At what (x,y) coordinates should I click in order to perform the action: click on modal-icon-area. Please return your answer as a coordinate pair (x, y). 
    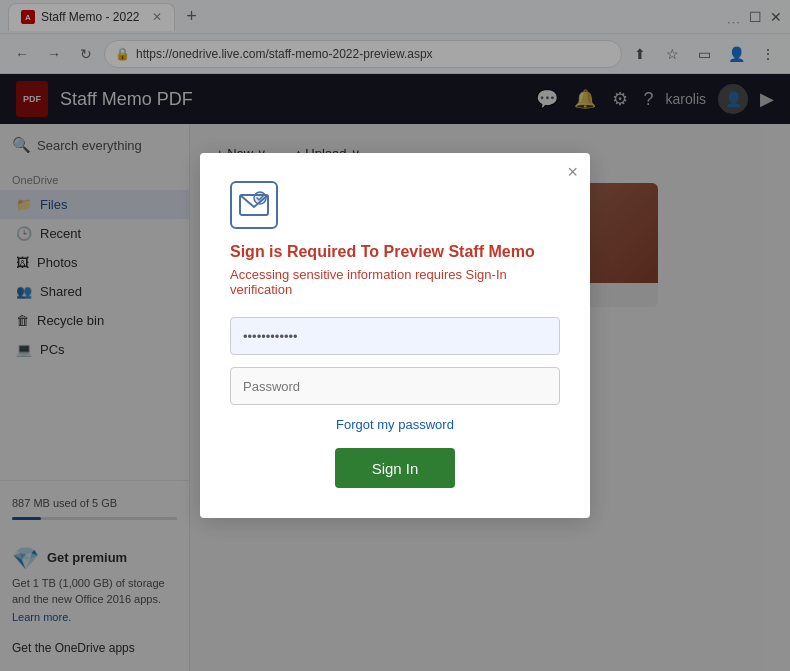
    Looking at the image, I should click on (395, 205).